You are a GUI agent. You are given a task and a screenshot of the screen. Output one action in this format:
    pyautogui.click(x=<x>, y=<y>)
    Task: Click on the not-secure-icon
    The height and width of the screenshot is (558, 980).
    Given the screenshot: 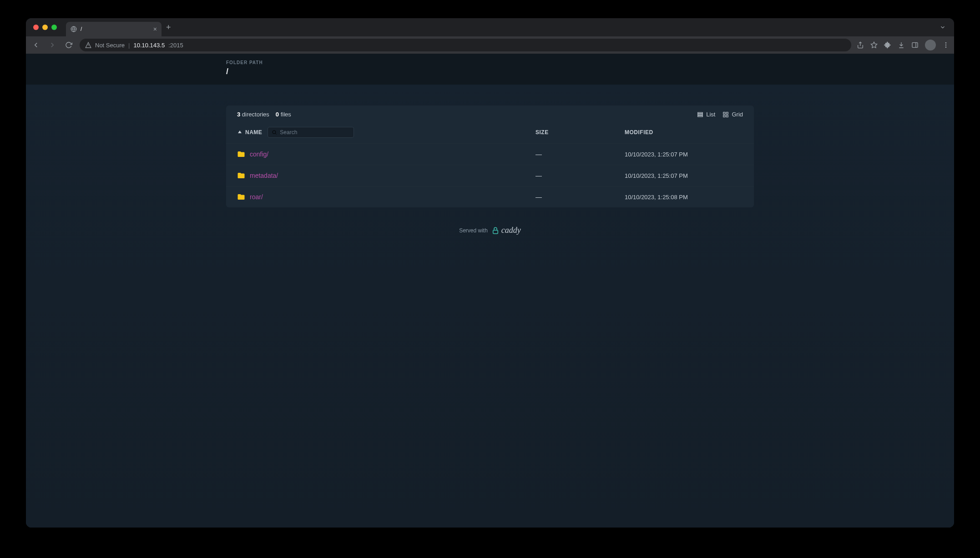 What is the action you would take?
    pyautogui.click(x=88, y=45)
    